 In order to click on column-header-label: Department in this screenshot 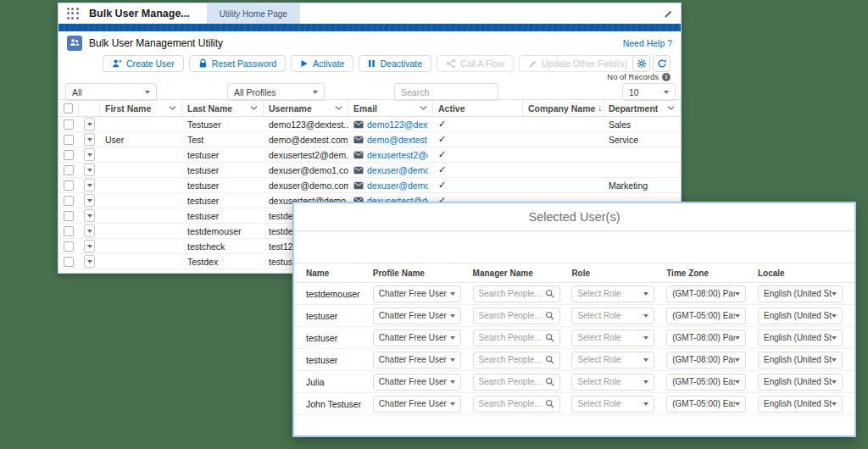, I will do `click(633, 108)`.